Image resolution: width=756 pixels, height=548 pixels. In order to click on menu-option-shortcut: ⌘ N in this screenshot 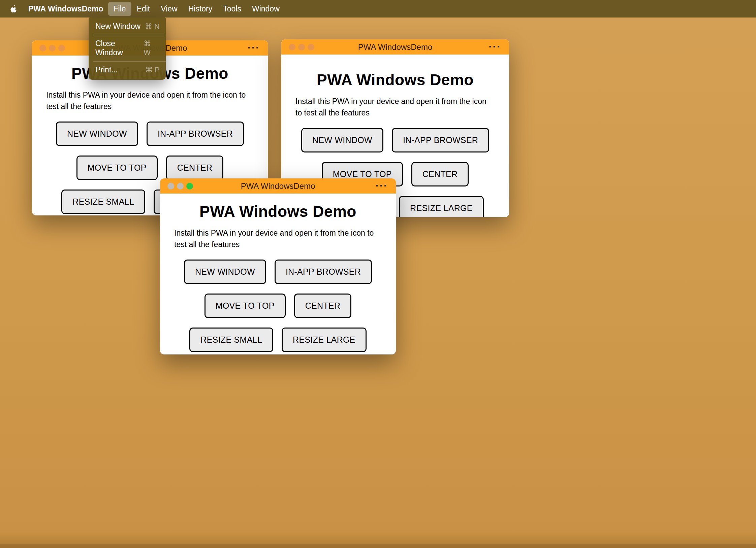, I will do `click(152, 27)`.